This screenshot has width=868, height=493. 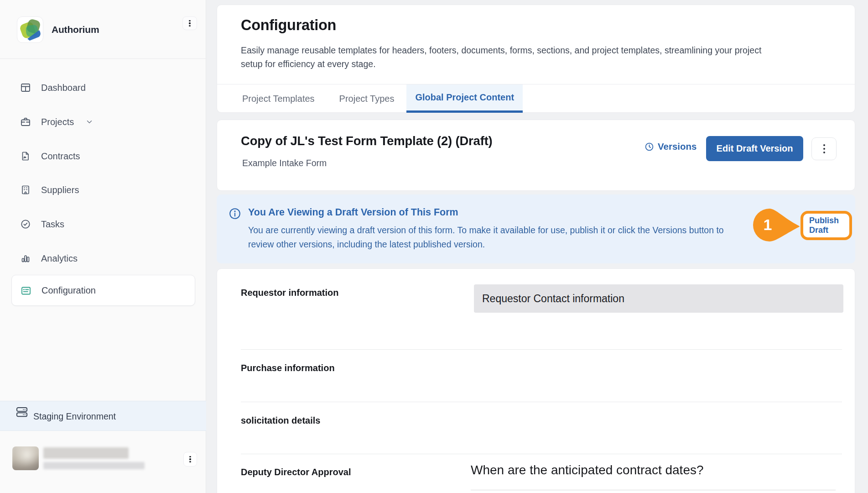 I want to click on environment-selector: Staging Environment, so click(x=103, y=416).